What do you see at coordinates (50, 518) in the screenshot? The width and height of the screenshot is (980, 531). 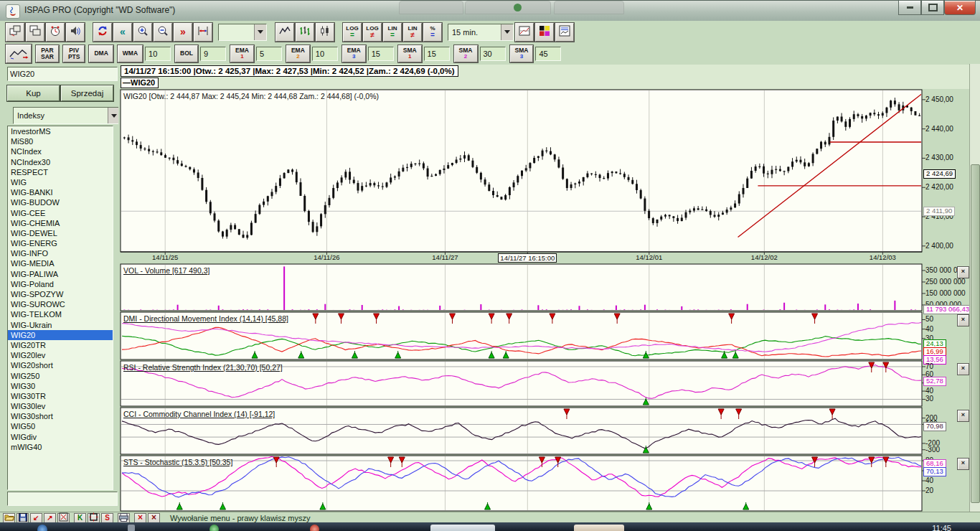 I see `arrow-up-right-button: ↗` at bounding box center [50, 518].